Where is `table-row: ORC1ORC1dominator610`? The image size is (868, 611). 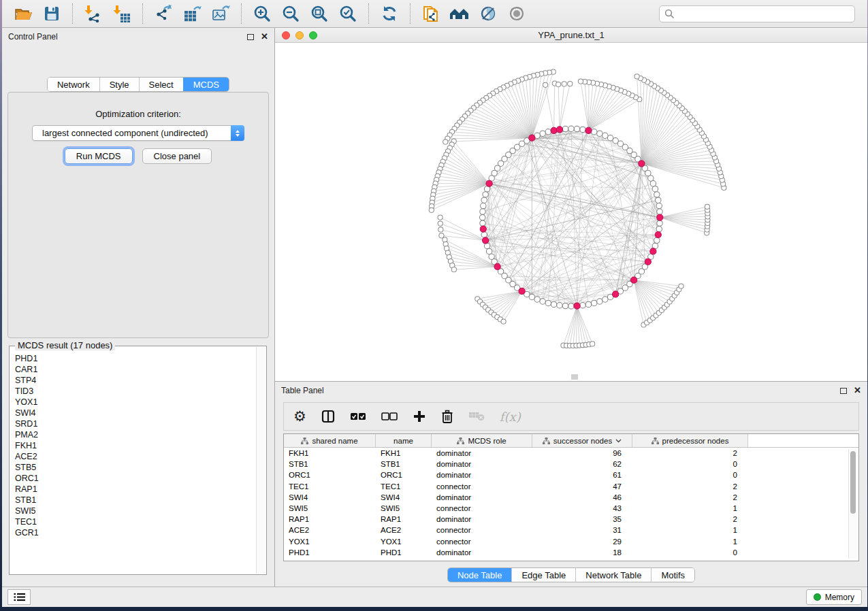 table-row: ORC1ORC1dominator610 is located at coordinates (571, 475).